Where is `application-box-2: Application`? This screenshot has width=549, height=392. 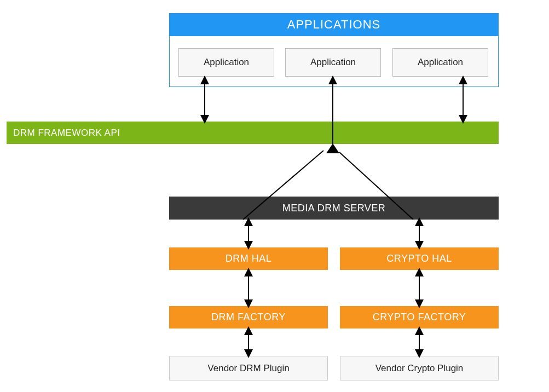
application-box-2: Application is located at coordinates (333, 62).